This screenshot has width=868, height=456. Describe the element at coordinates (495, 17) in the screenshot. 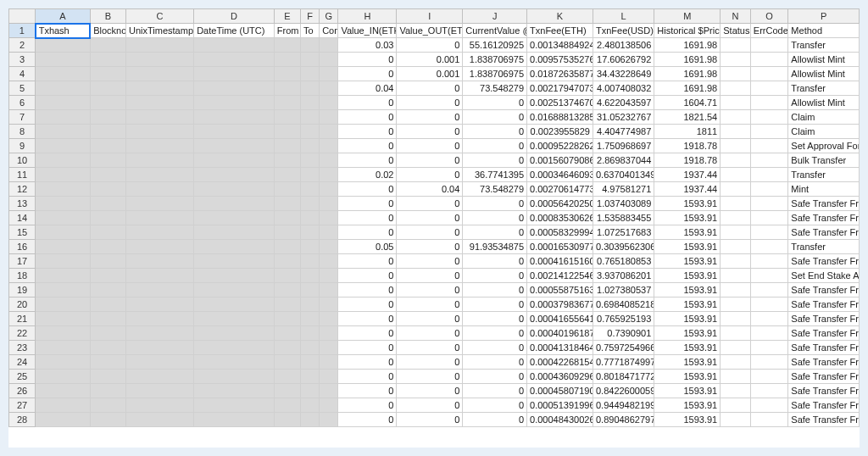

I see `col-header-J: J` at that location.